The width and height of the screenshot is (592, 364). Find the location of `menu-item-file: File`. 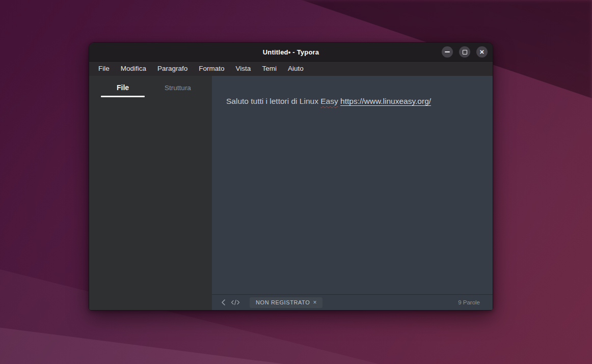

menu-item-file: File is located at coordinates (104, 69).